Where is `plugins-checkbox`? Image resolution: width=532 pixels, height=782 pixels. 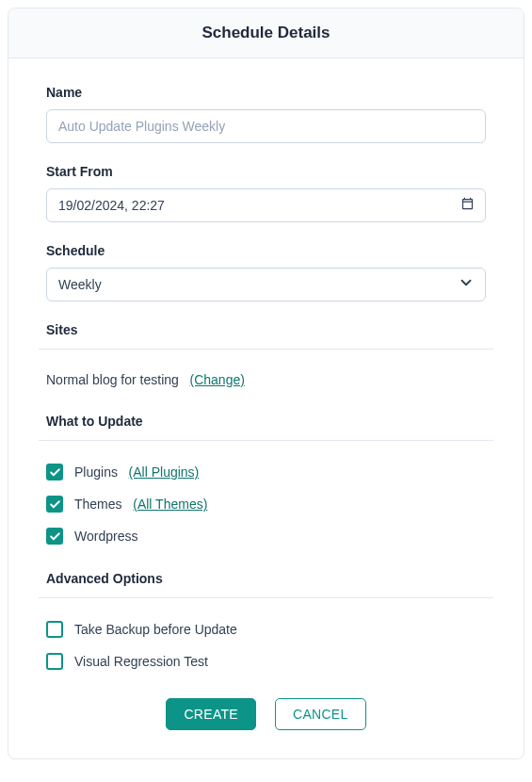 plugins-checkbox is located at coordinates (55, 472).